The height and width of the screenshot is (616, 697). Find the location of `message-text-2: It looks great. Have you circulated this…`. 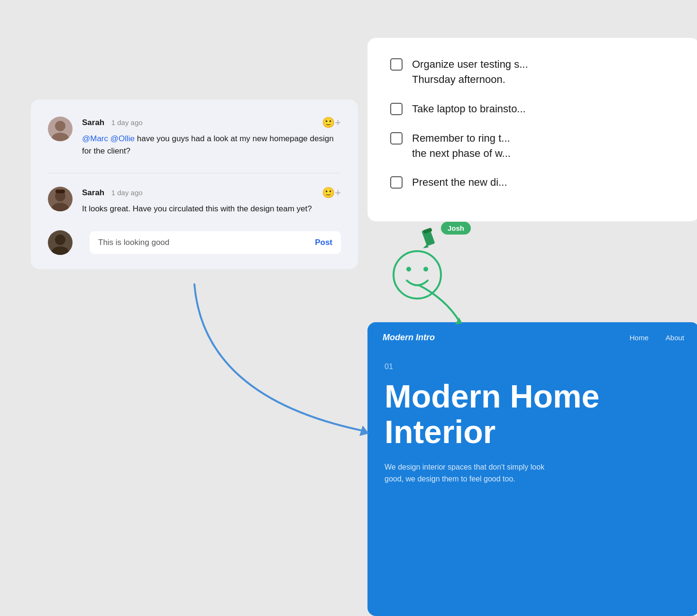

message-text-2: It looks great. Have you circulated this… is located at coordinates (211, 209).